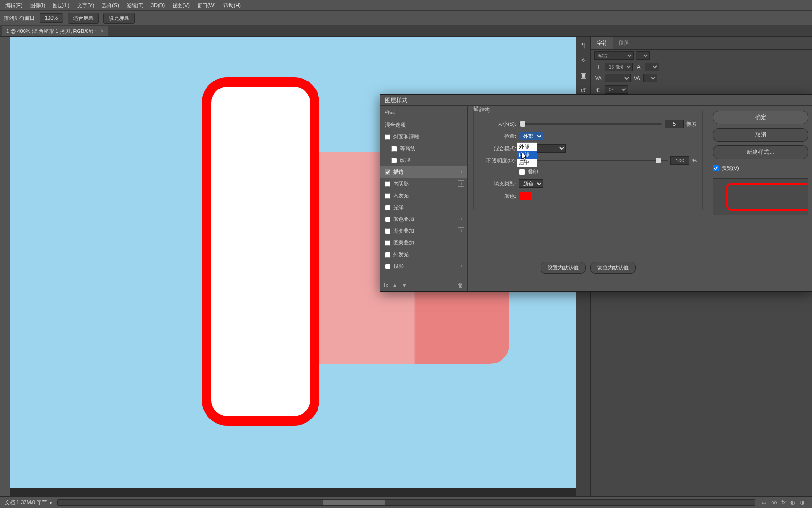  I want to click on zoom-level: 100%, so click(51, 18).